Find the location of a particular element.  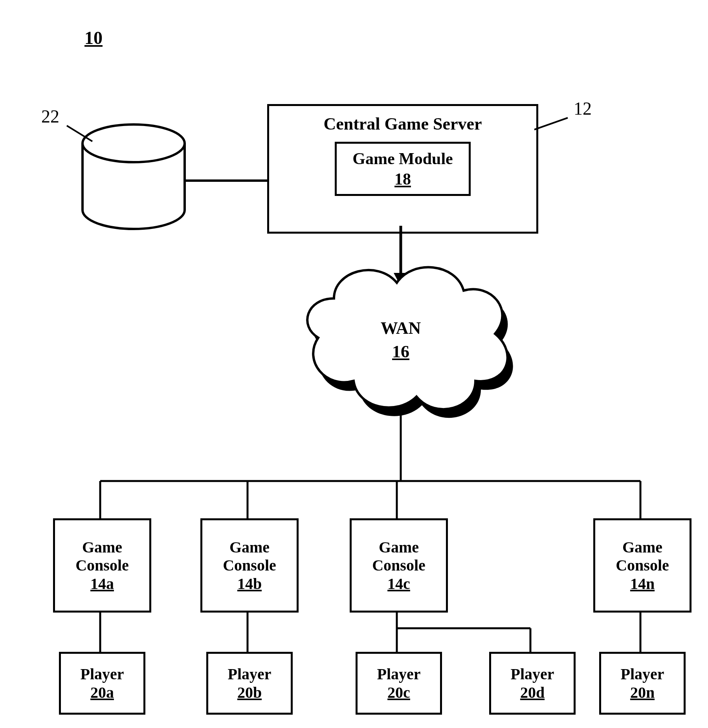

console-a-name: Game Console is located at coordinates (102, 556).